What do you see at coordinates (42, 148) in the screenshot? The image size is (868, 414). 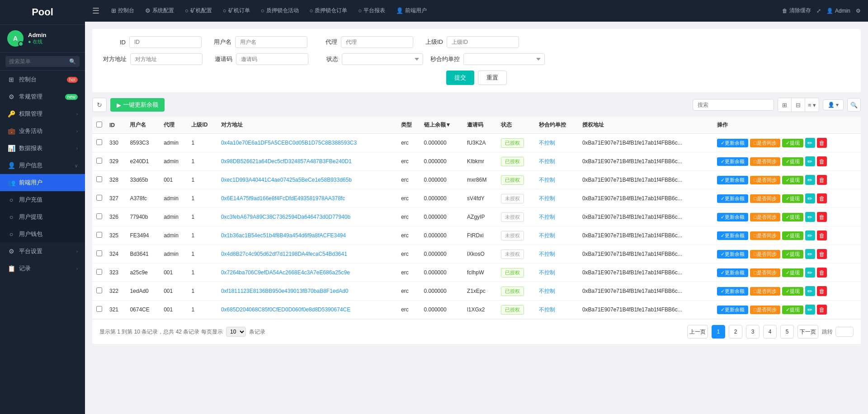 I see `sidebar-item-data-report: 📊 数据报表 ›` at bounding box center [42, 148].